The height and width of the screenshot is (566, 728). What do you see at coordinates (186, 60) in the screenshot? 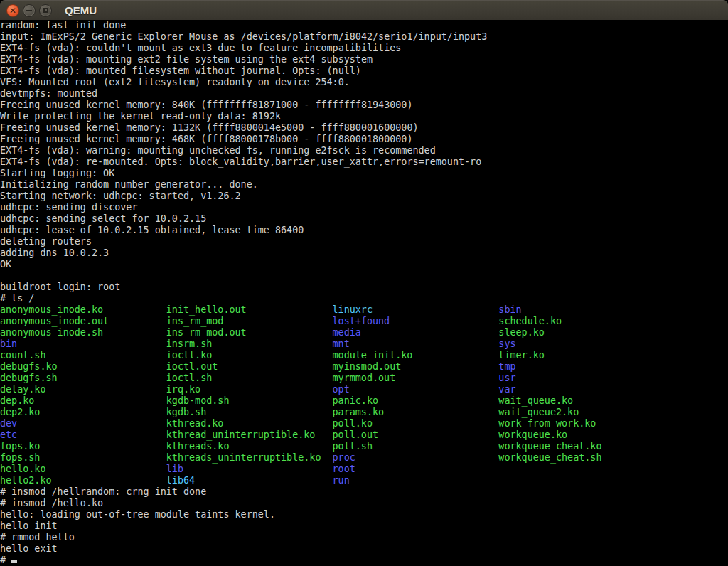
I see `console-text: EXT4-fs (vda): mounting ext2 file system…` at bounding box center [186, 60].